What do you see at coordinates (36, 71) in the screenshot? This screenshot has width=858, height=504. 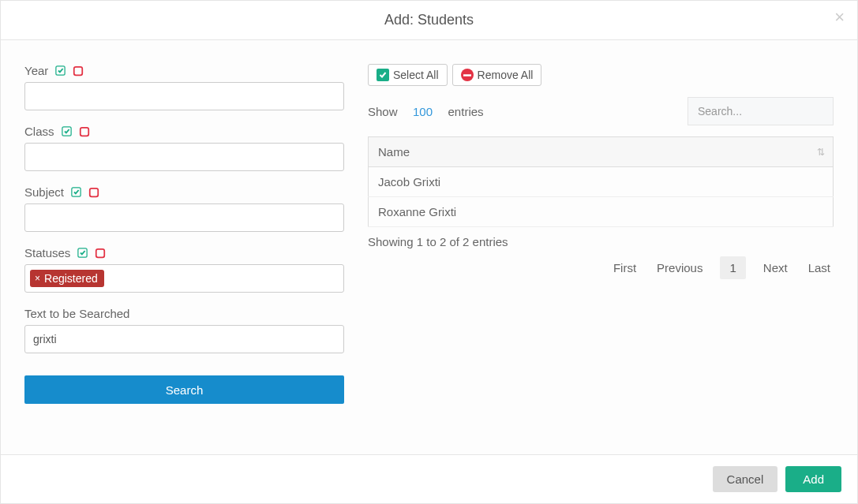 I see `year-label: Year` at bounding box center [36, 71].